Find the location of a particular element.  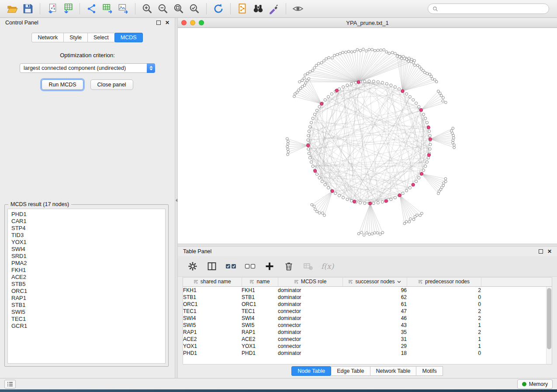

table-row: SWI5SWI5connector431 is located at coordinates (367, 325).